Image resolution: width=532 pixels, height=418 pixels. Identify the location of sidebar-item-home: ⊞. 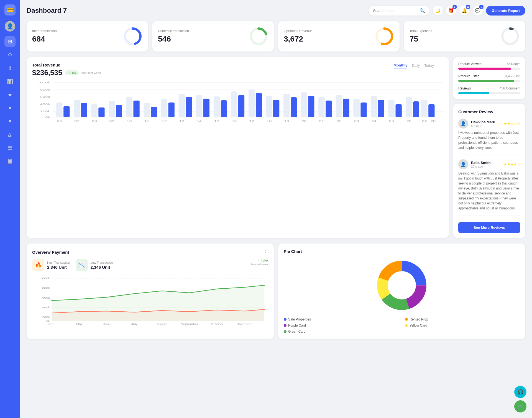
(10, 42).